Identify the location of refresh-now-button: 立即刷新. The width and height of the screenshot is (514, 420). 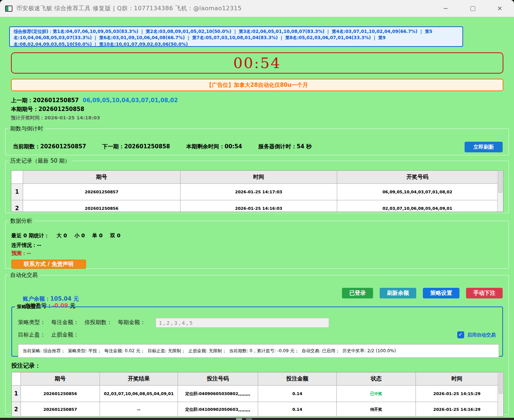
(484, 147).